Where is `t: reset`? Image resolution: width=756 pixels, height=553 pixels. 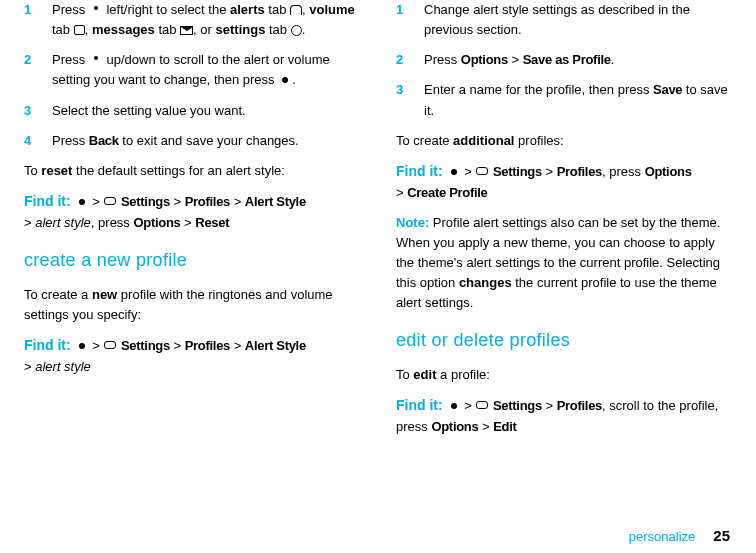
t: reset is located at coordinates (56, 170).